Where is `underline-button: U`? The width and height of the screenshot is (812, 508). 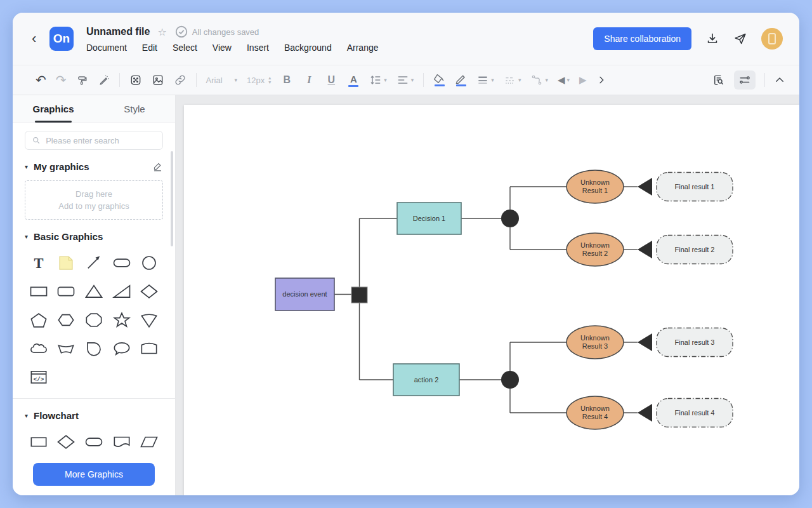 underline-button: U is located at coordinates (331, 80).